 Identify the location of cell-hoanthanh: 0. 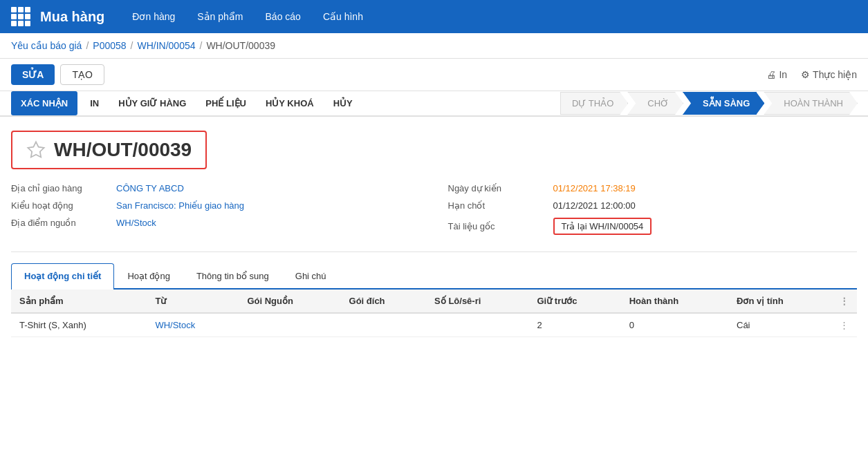
(675, 325).